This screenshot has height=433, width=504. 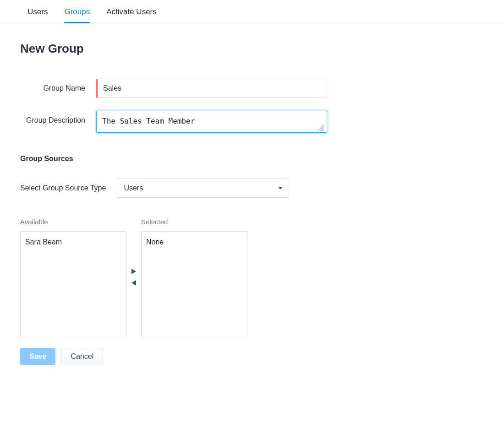 What do you see at coordinates (73, 242) in the screenshot?
I see `list-item: Sara Beam` at bounding box center [73, 242].